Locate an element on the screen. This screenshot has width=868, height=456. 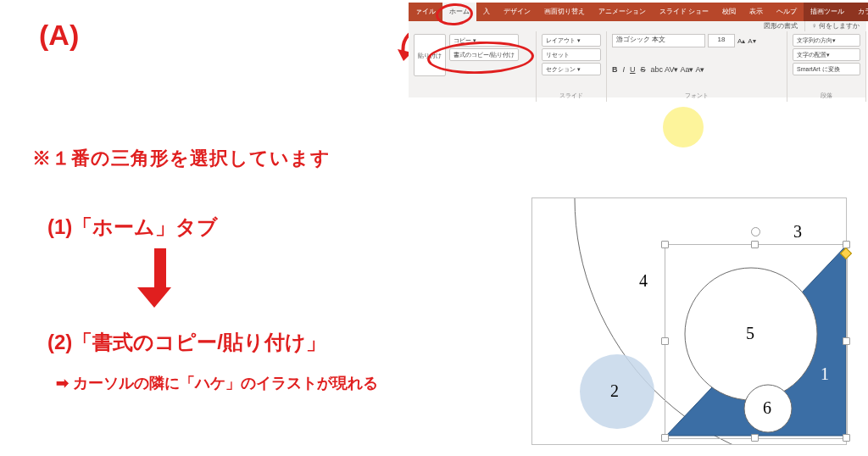
right-hint: カラー・チャートを使ってイラス is located at coordinates (860, 12).